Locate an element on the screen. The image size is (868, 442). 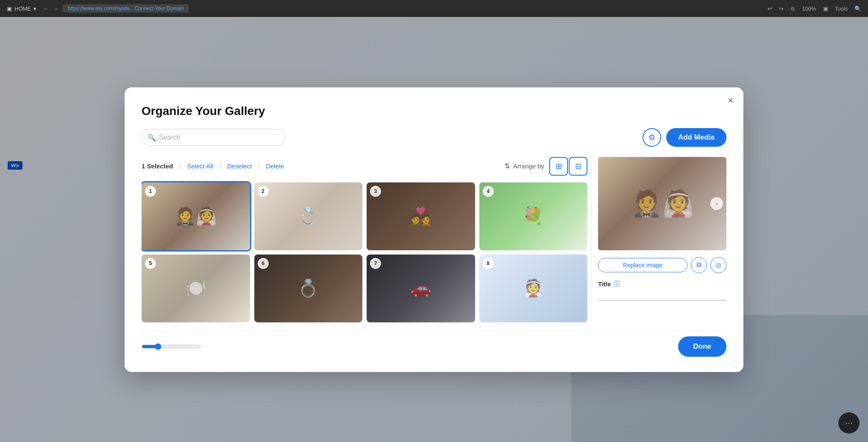
arrange-by: ⇅ Arrange by is located at coordinates (524, 166).